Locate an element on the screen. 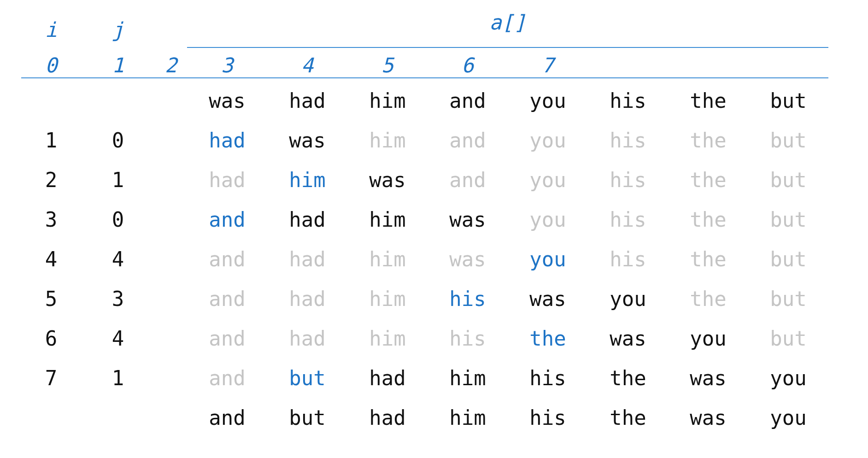 The height and width of the screenshot is (458, 868). col-3: 3 is located at coordinates (227, 65).